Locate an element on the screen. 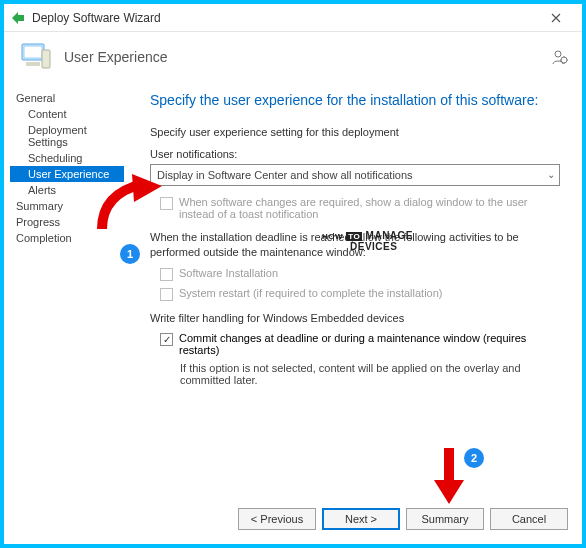  cancel-button: Cancel is located at coordinates (529, 519).